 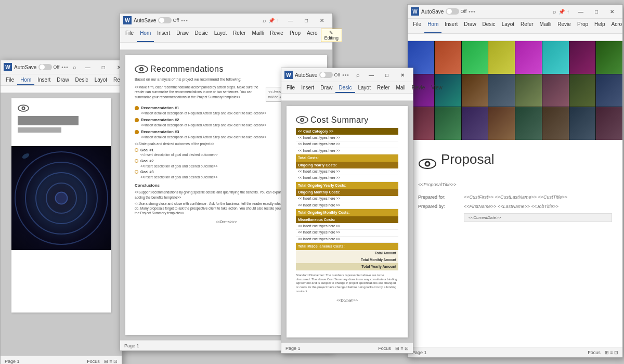 What do you see at coordinates (433, 27) in the screenshot?
I see `tab-home-4: Hom` at bounding box center [433, 27].